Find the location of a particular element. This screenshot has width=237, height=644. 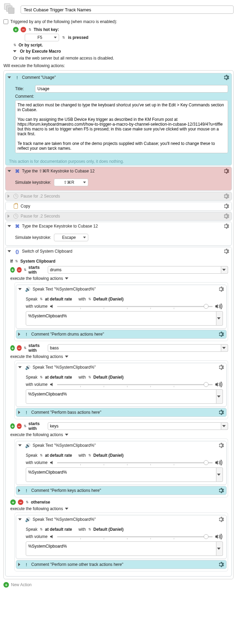

action-comment-usage: ! Comment "Usage" Title: Comment: The re… is located at coordinates (118, 119).